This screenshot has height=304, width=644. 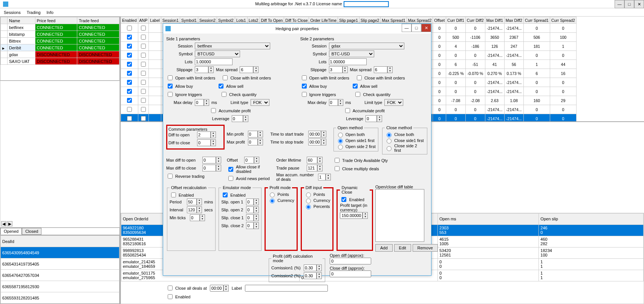 What do you see at coordinates (34, 12) in the screenshot?
I see `menu-trading: Trading` at bounding box center [34, 12].